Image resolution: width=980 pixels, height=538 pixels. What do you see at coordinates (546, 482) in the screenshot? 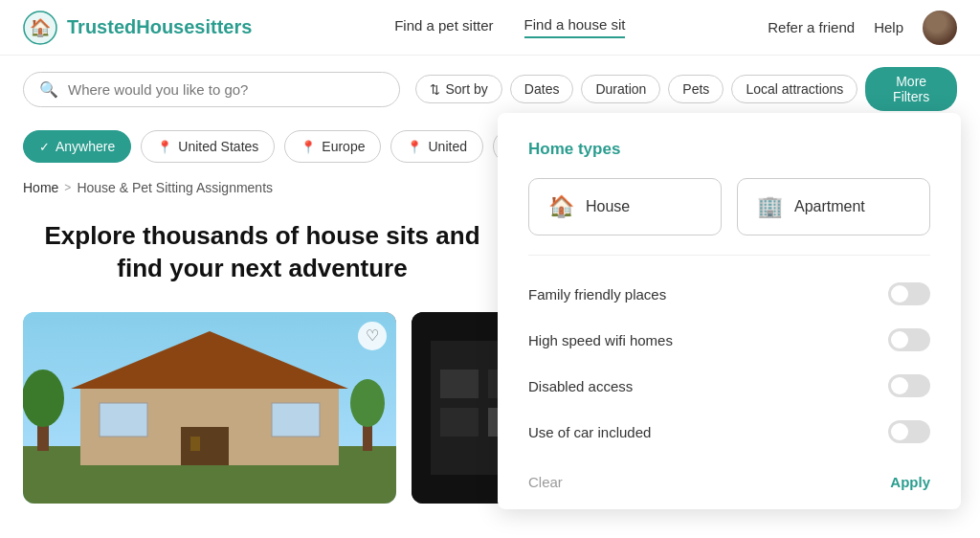
I see `clear-button: Clear` at bounding box center [546, 482].